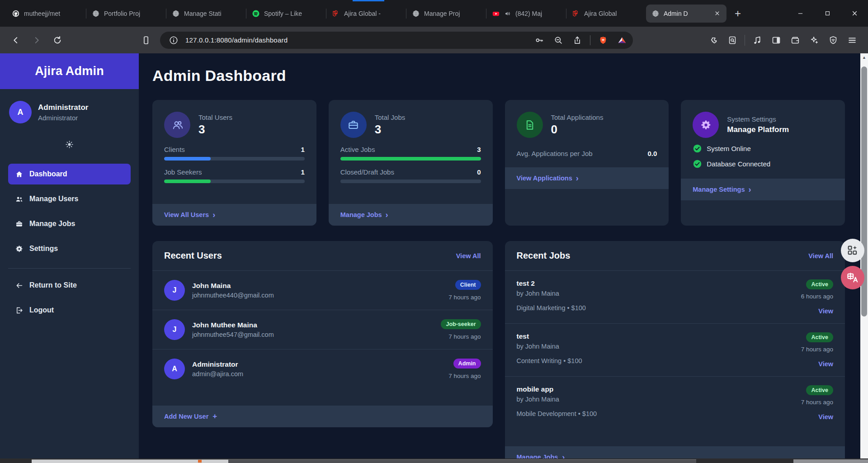  I want to click on sidebar-item-return-to-site: Return to Site, so click(70, 285).